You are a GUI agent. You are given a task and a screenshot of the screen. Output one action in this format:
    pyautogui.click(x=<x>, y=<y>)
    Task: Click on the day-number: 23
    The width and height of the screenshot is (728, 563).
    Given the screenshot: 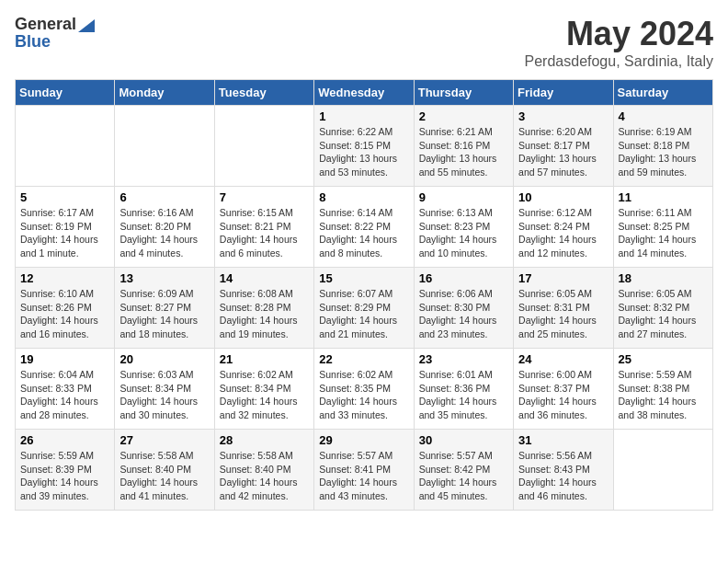 What is the action you would take?
    pyautogui.click(x=463, y=359)
    